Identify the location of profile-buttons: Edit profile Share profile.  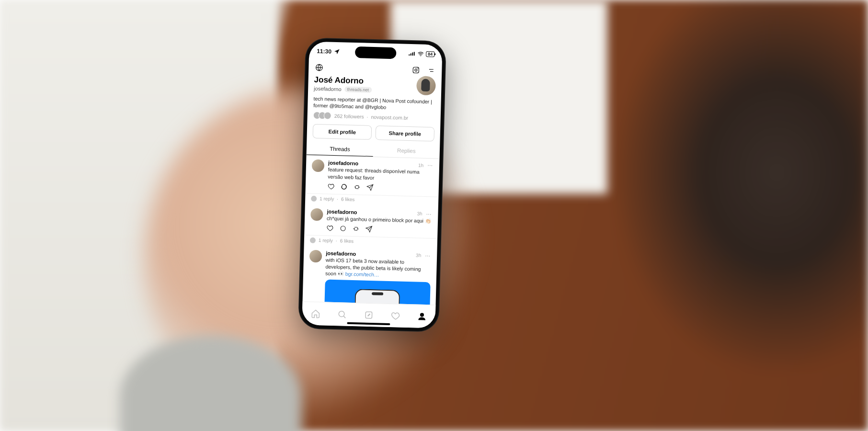
(374, 133).